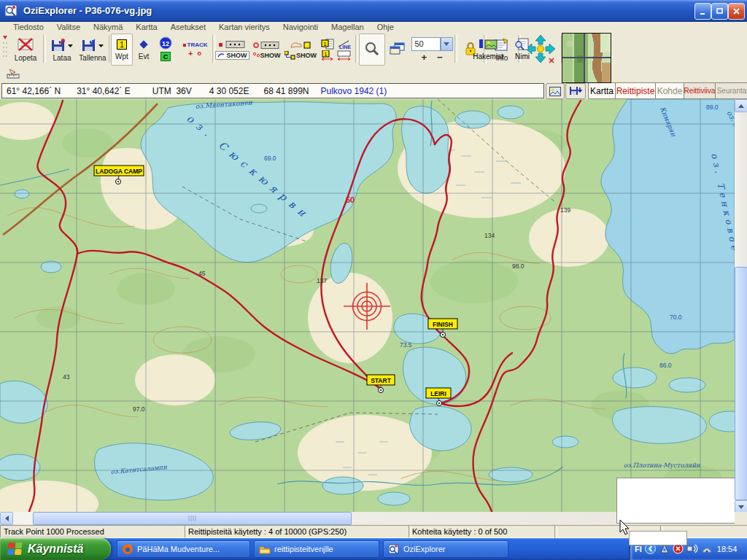  I want to click on title-bar: OziExplorer - P36-076-vg.jpg, so click(374, 11).